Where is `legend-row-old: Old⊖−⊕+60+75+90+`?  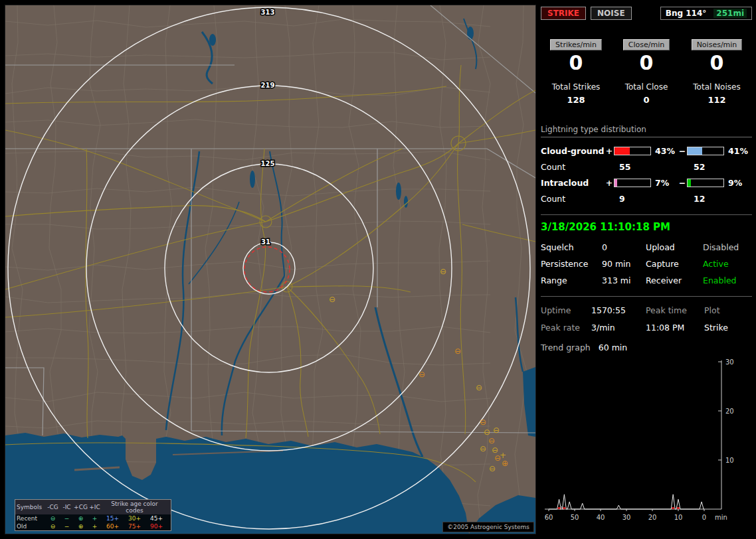 legend-row-old: Old⊖−⊕+60+75+90+ is located at coordinates (93, 526).